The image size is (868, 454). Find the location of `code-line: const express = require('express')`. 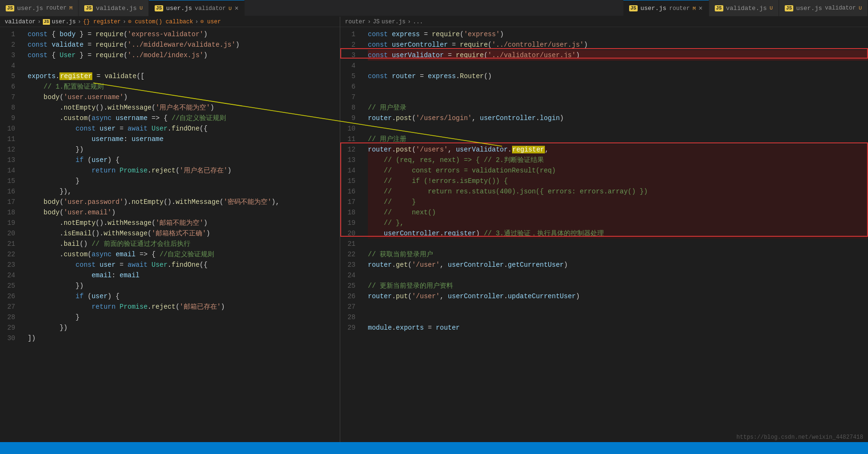

code-line: const express = require('express') is located at coordinates (618, 34).